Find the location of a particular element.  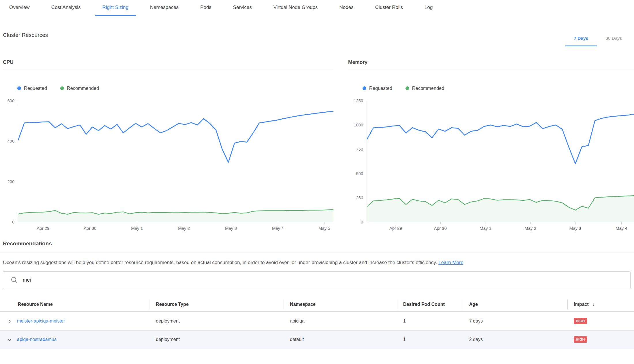

y-tick-label: 250 is located at coordinates (360, 198).